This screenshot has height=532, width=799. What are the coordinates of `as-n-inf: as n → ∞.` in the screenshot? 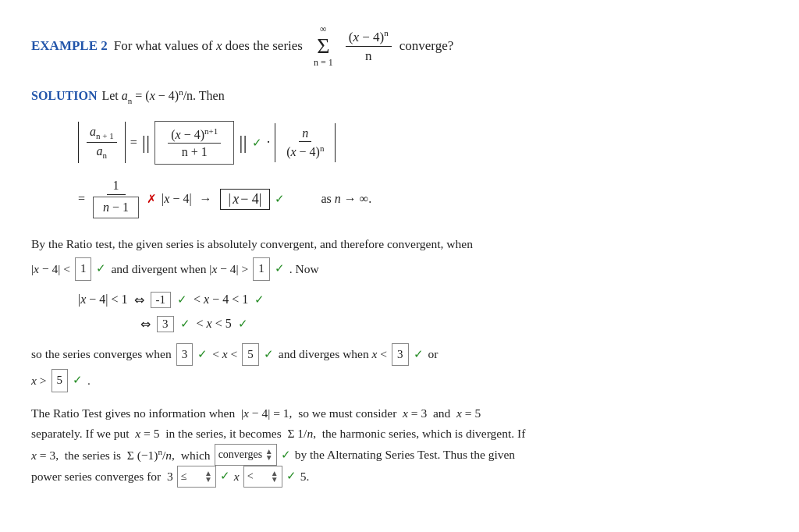 It's located at (346, 199).